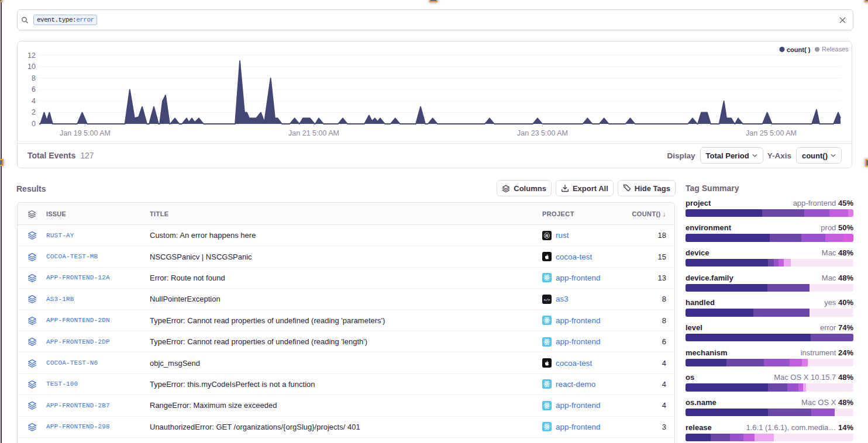 Image resolution: width=868 pixels, height=443 pixels. What do you see at coordinates (314, 133) in the screenshot?
I see `svg-text: Jan 21 5:00 AM` at bounding box center [314, 133].